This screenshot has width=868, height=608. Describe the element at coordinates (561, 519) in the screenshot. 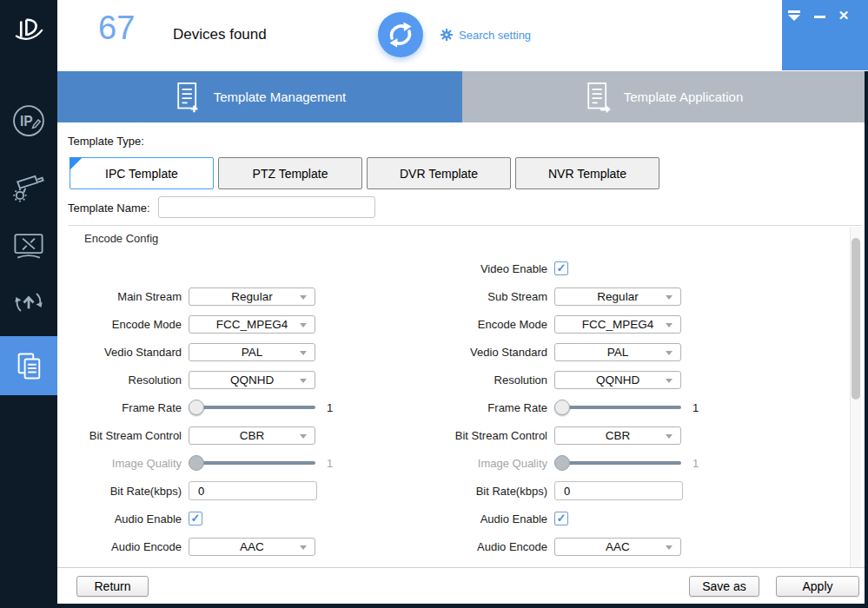

I see `audio-enable-checkbox-sub: ✓` at that location.